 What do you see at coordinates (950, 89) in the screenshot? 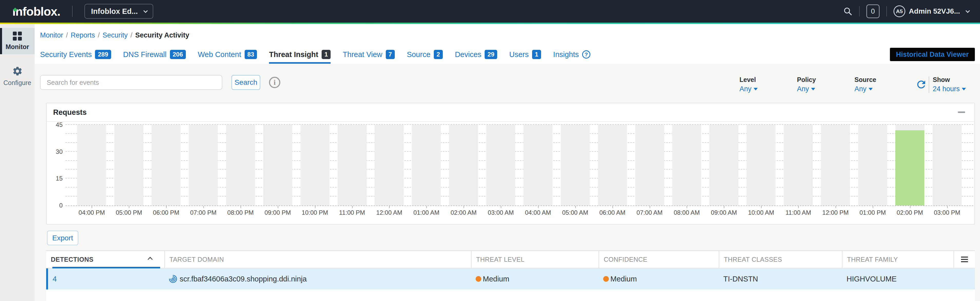
I see `show-value-dropdown: 24 hours` at bounding box center [950, 89].